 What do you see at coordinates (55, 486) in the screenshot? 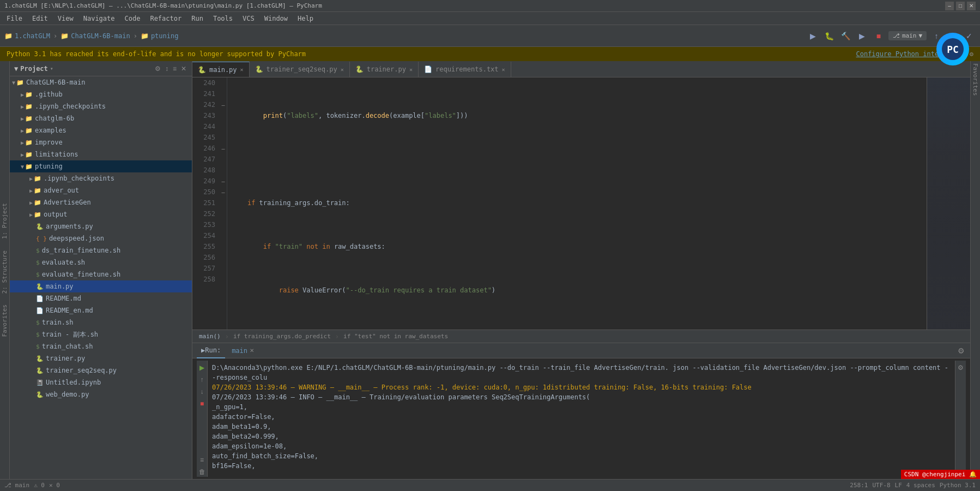
I see `status-errors: ✕ 0` at bounding box center [55, 486].